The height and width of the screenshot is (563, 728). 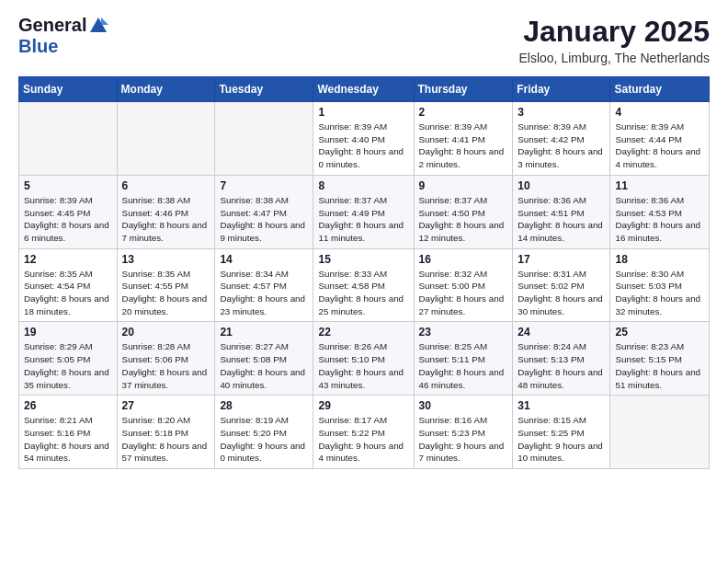 What do you see at coordinates (363, 440) in the screenshot?
I see `day-info: Sunrise: 8:17 AMSunset: 5:22 PMDaylight:…` at bounding box center [363, 440].